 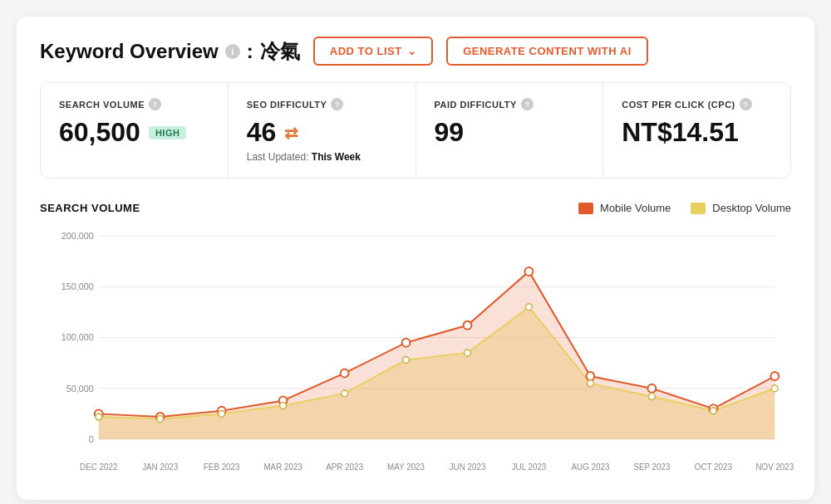 I want to click on svg-text: NOV 2023, so click(x=774, y=467).